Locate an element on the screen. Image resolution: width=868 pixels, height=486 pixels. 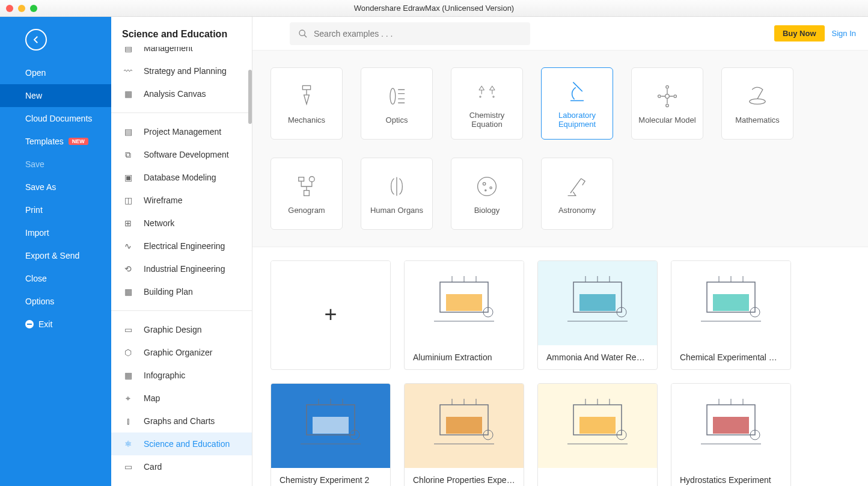
category-label: Science and Education is located at coordinates (186, 444).